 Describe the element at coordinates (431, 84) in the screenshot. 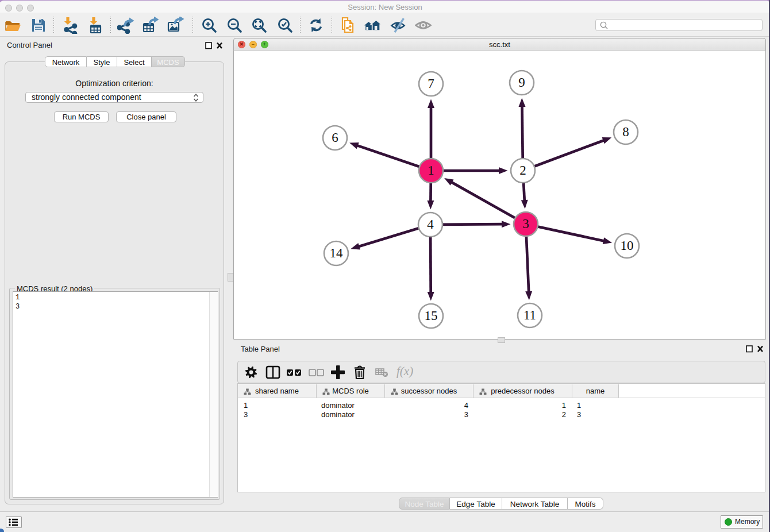

I see `svg-text: 7` at that location.